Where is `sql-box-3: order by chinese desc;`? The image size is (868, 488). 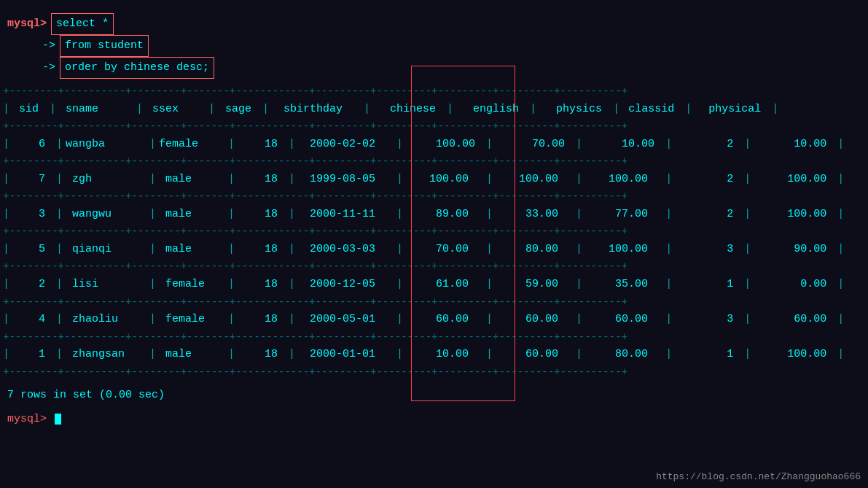
sql-box-3: order by chinese desc; is located at coordinates (137, 68).